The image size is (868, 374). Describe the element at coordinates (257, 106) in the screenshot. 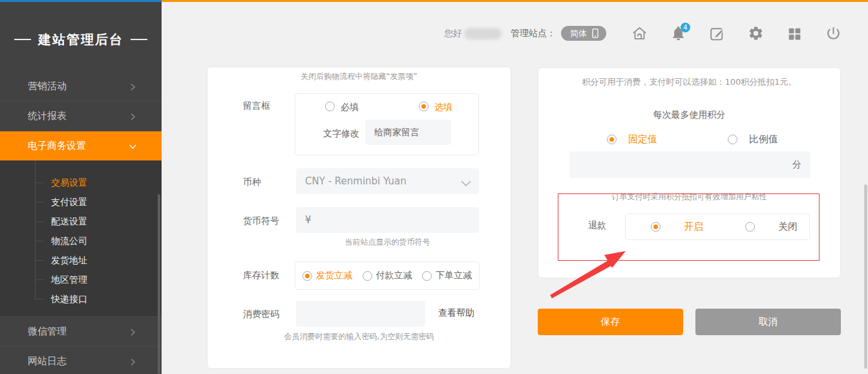

I see `message-box-label: 留言框` at that location.